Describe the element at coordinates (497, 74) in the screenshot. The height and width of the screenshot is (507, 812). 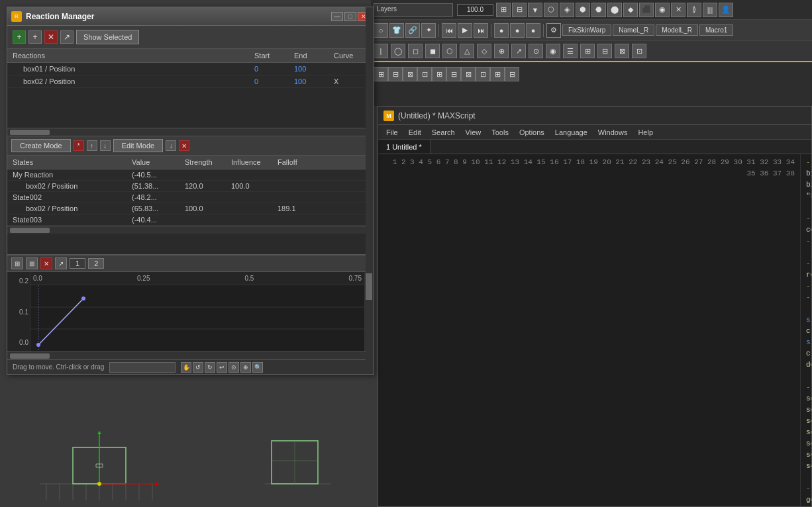
I see `toolbar-row4-9: ⊞` at that location.